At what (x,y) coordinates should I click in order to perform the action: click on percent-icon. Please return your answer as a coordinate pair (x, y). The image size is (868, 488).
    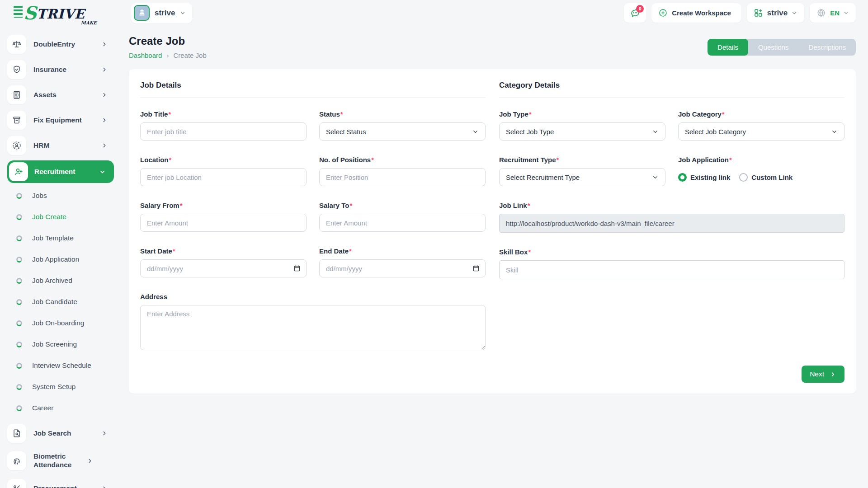
    Looking at the image, I should click on (17, 483).